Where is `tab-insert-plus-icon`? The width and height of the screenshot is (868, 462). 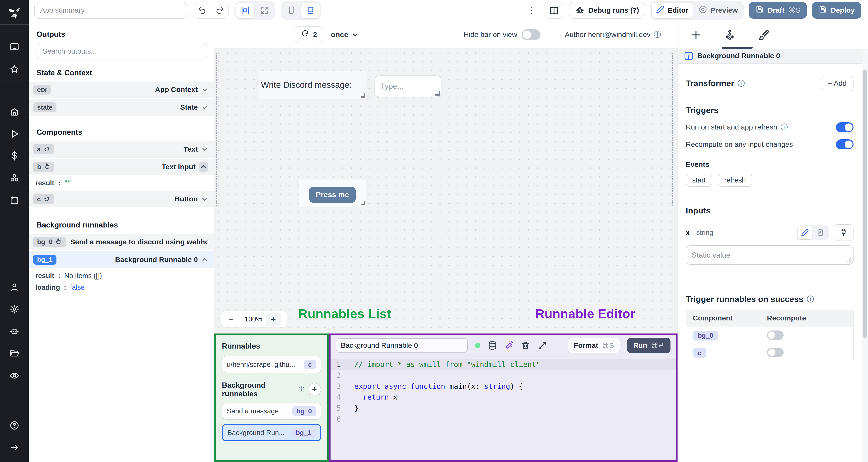
tab-insert-plus-icon is located at coordinates (696, 35).